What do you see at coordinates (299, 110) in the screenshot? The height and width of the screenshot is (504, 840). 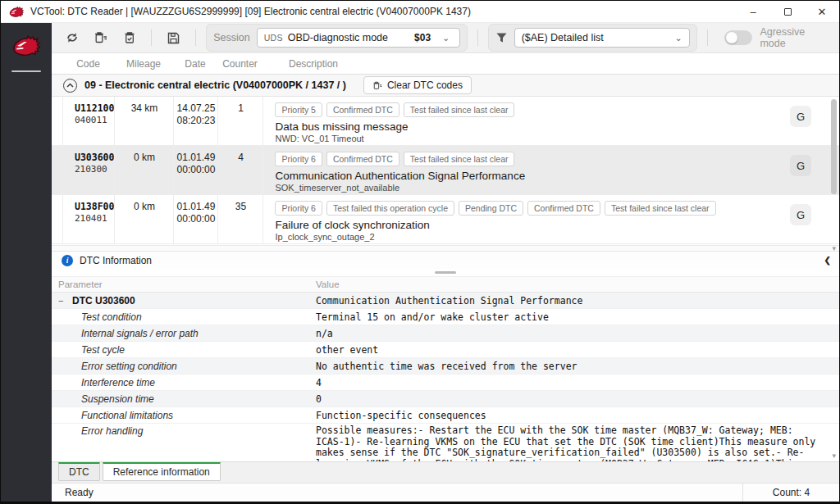 I see `status-badge: Priority 5` at bounding box center [299, 110].